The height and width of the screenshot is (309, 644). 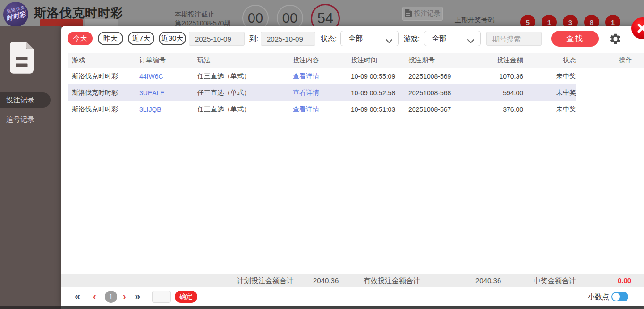 What do you see at coordinates (245, 60) in the screenshot?
I see `col-play: 玩法` at bounding box center [245, 60].